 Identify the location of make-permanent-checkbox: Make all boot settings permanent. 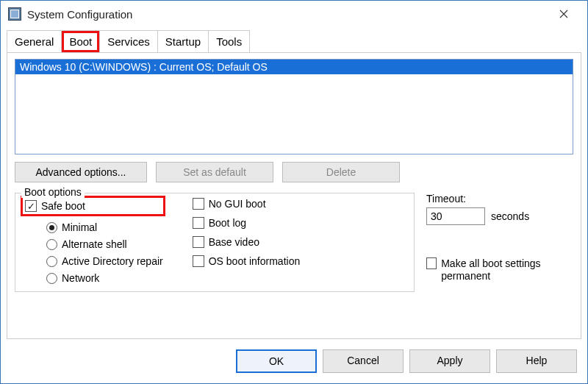
(500, 270).